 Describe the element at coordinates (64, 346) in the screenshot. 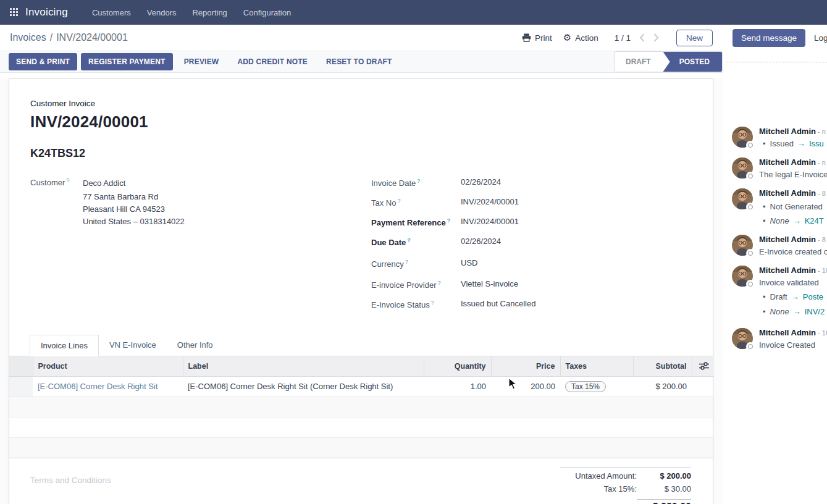

I see `tab-invoice-lines: Invoice Lines` at that location.